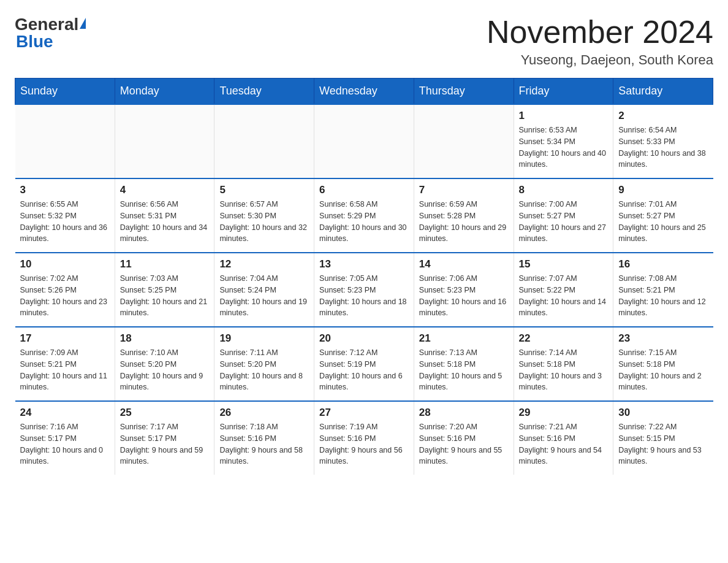  I want to click on table-row: 7Sunrise: 6:59 AMSunset: 5:28 PMDaylight…, so click(463, 216).